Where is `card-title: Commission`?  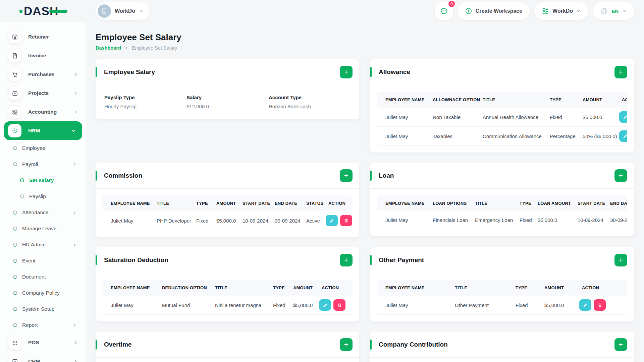 card-title: Commission is located at coordinates (123, 176).